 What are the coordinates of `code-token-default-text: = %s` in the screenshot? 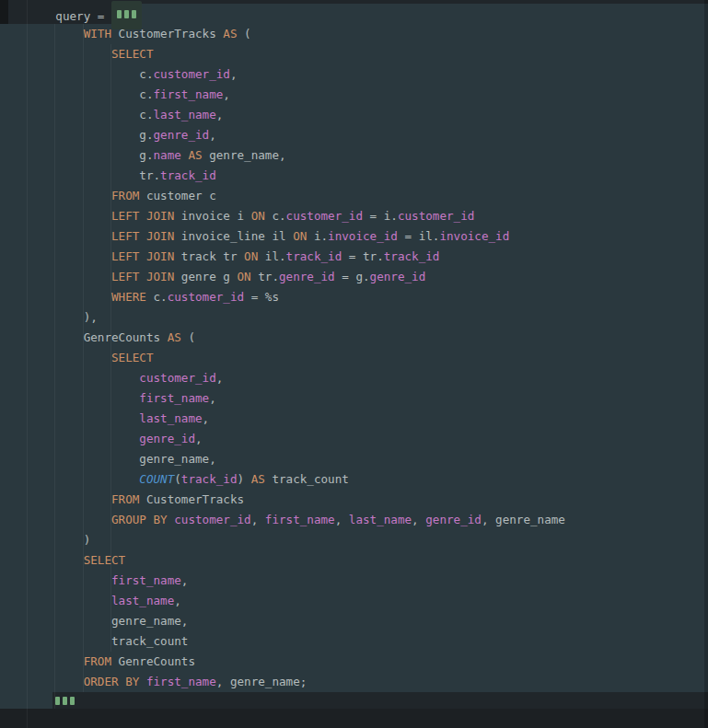 It's located at (261, 296).